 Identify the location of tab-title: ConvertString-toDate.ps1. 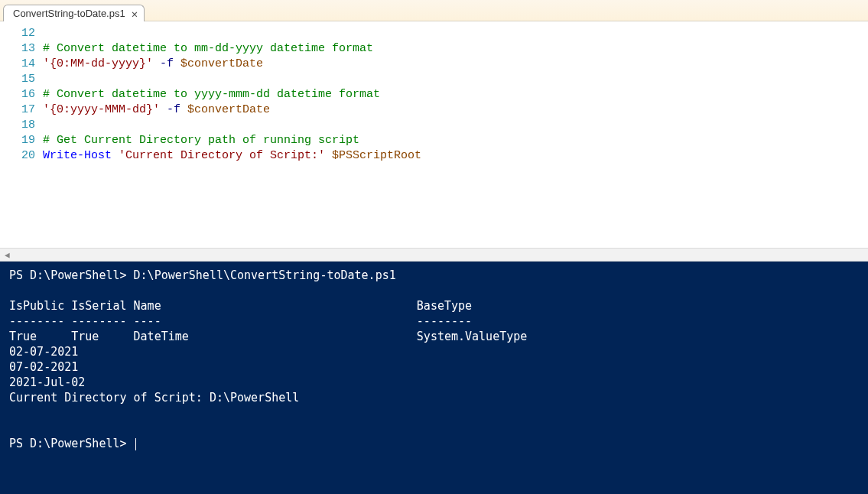
(69, 14).